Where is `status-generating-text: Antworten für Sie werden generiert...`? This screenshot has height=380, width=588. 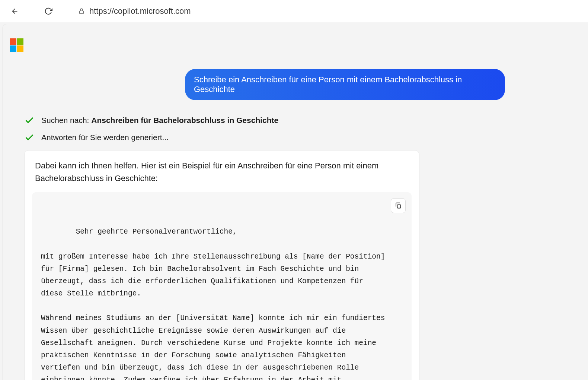
status-generating-text: Antworten für Sie werden generiert... is located at coordinates (105, 137).